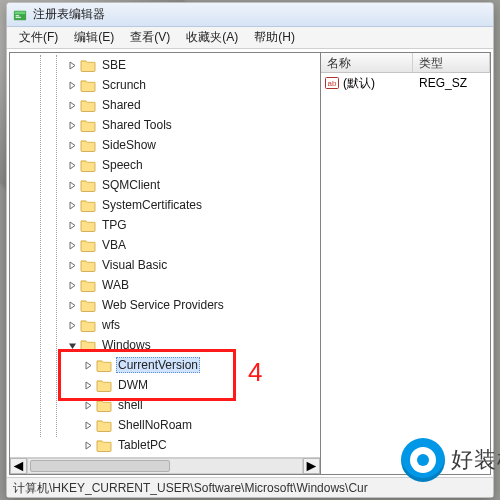  I want to click on tree-item: SBE, so click(136, 65).